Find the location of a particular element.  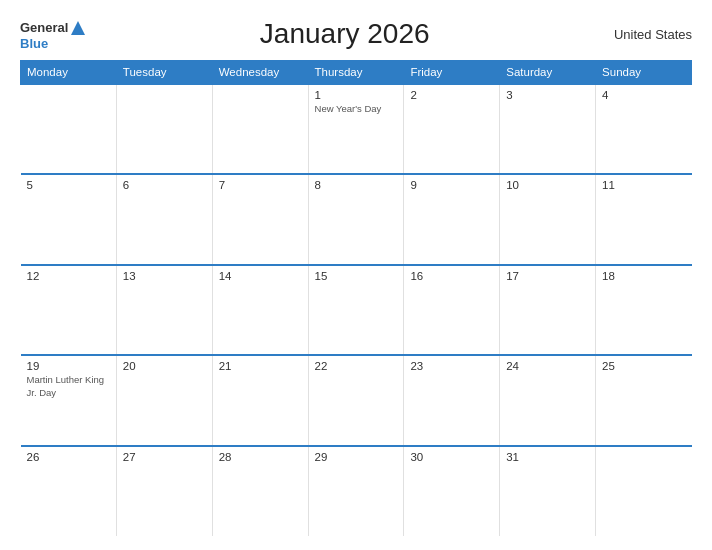

calendar-cell: 12 is located at coordinates (69, 310).